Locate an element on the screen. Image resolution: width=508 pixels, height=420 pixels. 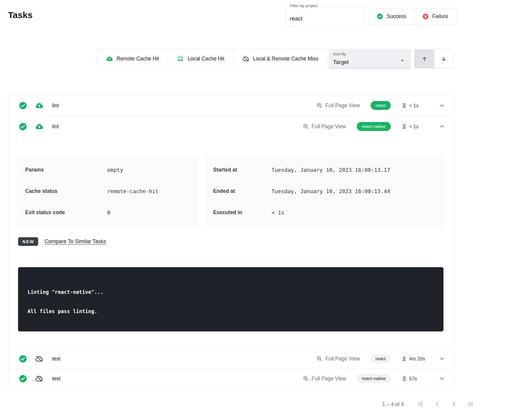
remote-cache-hit-filter-button: Remote Cache Hit is located at coordinates (133, 59).